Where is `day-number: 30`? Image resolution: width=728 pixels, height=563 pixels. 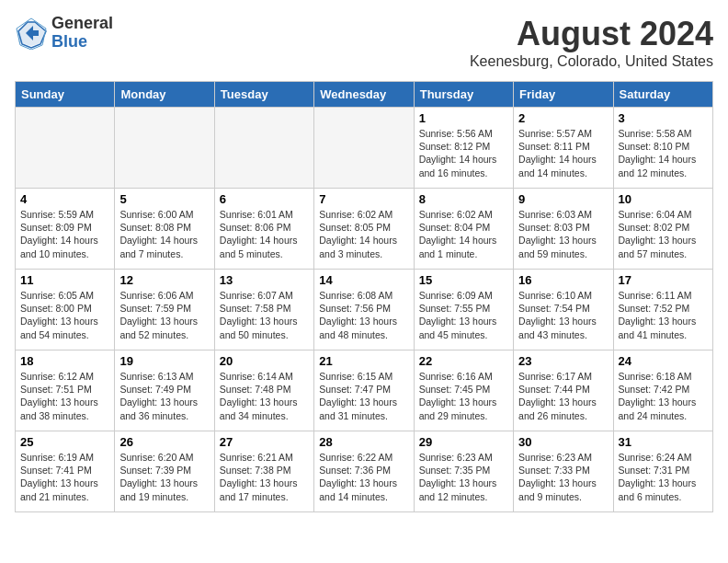 day-number: 30 is located at coordinates (563, 442).